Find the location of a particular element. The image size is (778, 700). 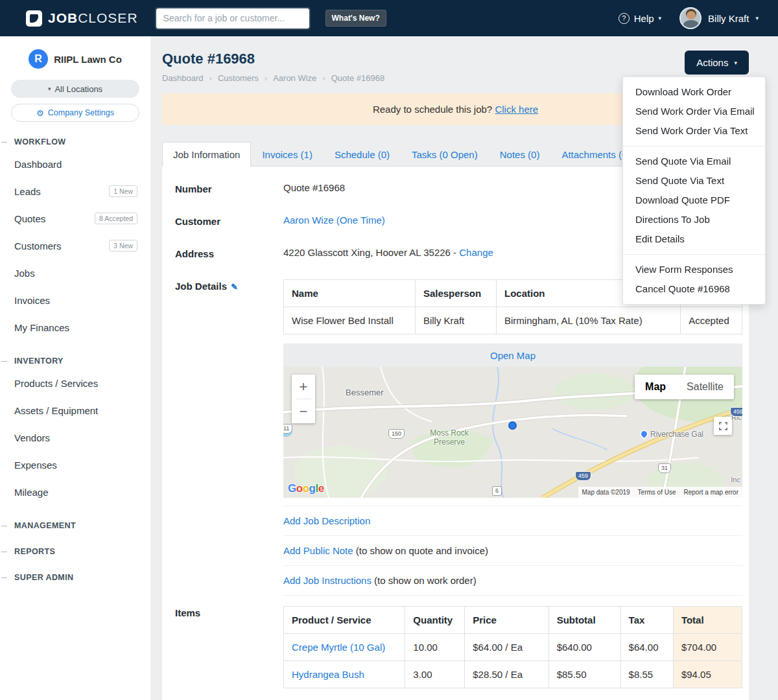

navbar-right: Help Billy Kraft is located at coordinates (689, 18).